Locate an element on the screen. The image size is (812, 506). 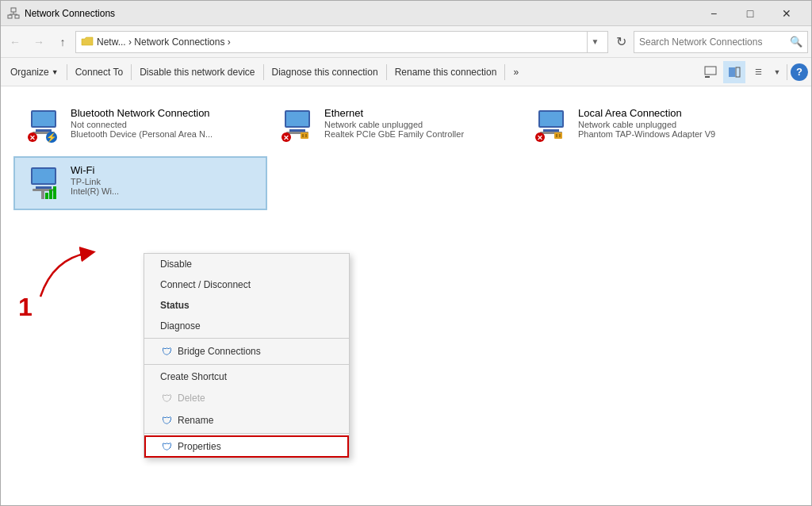
local-area-name: Local Area Connection is located at coordinates (671, 113).